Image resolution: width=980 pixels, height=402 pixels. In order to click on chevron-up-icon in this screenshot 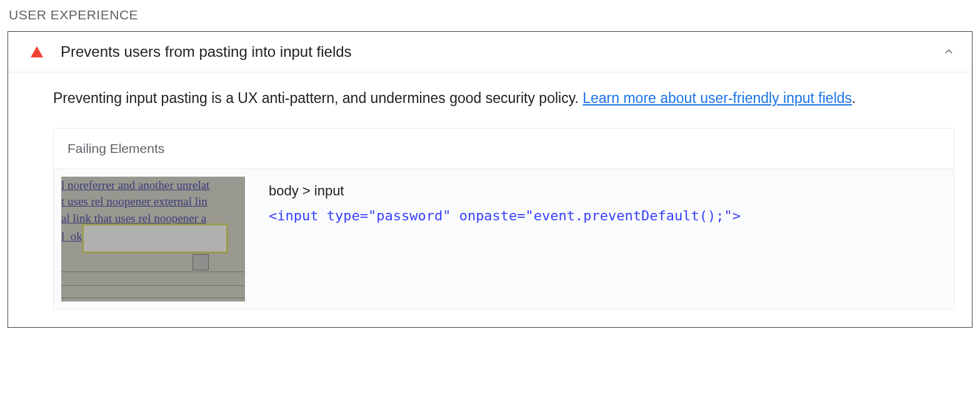, I will do `click(949, 52)`.